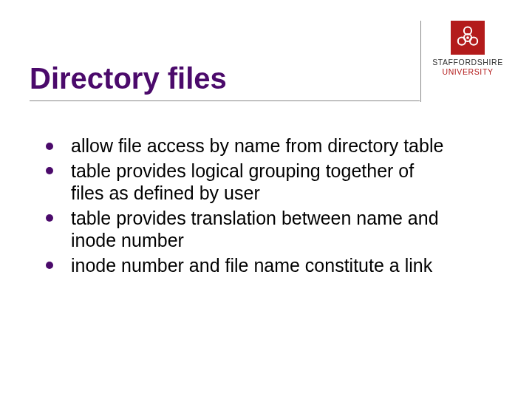 The width and height of the screenshot is (532, 399). I want to click on title-underline, so click(225, 100).